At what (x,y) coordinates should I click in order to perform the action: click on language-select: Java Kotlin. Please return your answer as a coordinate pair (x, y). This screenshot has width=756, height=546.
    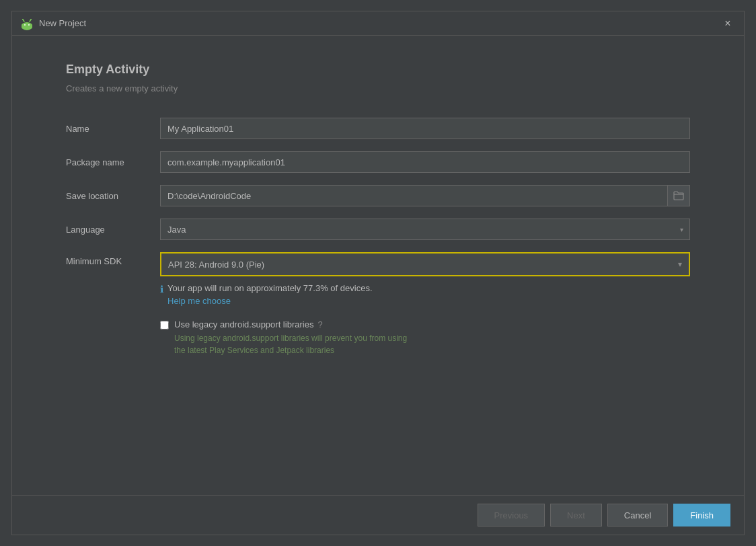
    Looking at the image, I should click on (425, 229).